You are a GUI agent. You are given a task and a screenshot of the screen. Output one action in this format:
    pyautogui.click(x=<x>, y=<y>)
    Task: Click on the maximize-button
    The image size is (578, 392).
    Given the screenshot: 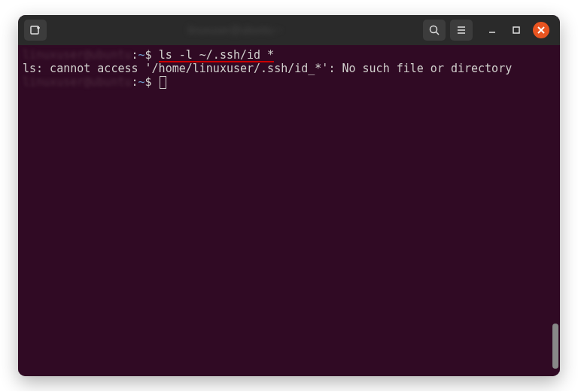 What is the action you would take?
    pyautogui.click(x=516, y=30)
    